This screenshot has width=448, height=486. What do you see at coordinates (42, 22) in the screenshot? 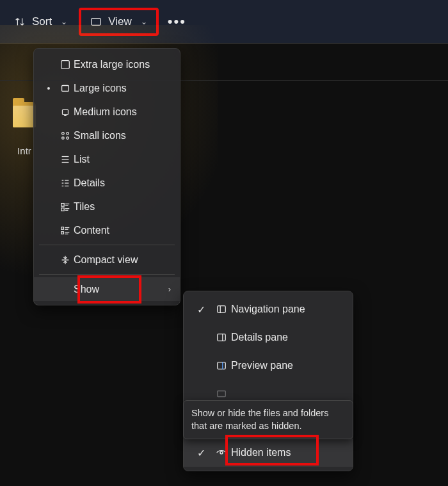
I see `sort-label: Sort` at bounding box center [42, 22].